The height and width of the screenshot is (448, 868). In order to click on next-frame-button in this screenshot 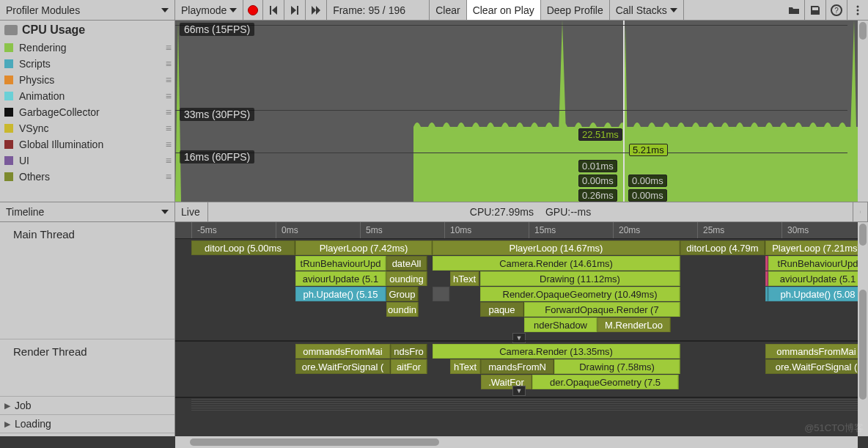, I will do `click(295, 10)`.